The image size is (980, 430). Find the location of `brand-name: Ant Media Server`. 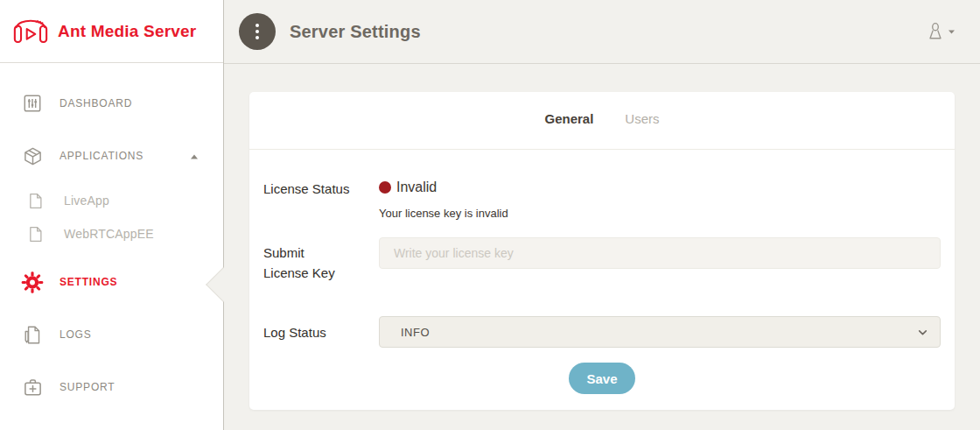

brand-name: Ant Media Server is located at coordinates (127, 32).